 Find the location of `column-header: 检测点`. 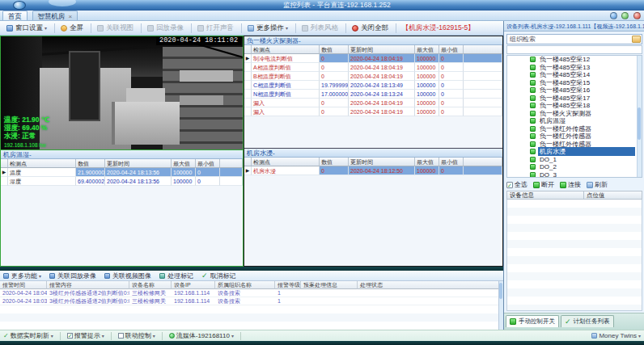

column-header: 检测点 is located at coordinates (286, 162).